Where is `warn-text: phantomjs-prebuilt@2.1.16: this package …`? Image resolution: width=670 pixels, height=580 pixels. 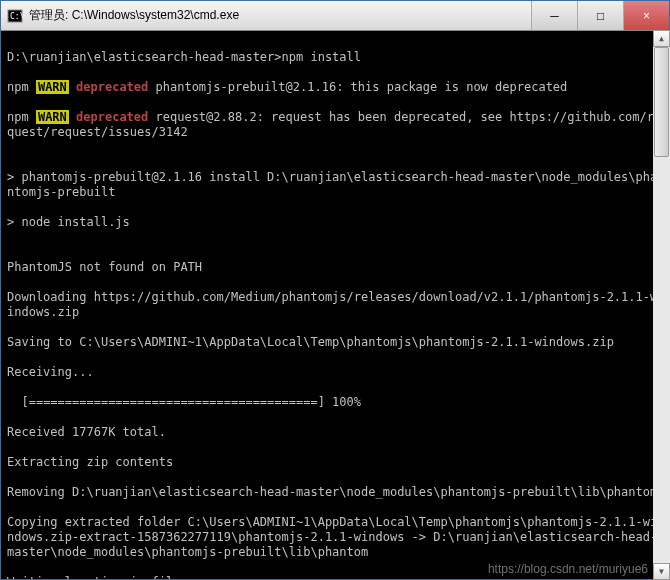
warn-text: phantomjs-prebuilt@2.1.16: this package … is located at coordinates (362, 87).